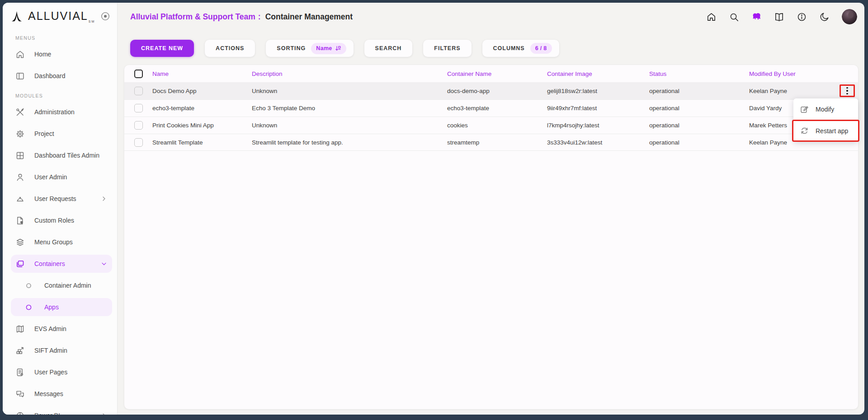 The height and width of the screenshot is (420, 868). Describe the element at coordinates (50, 264) in the screenshot. I see `sidebar-item-label: Containers` at that location.